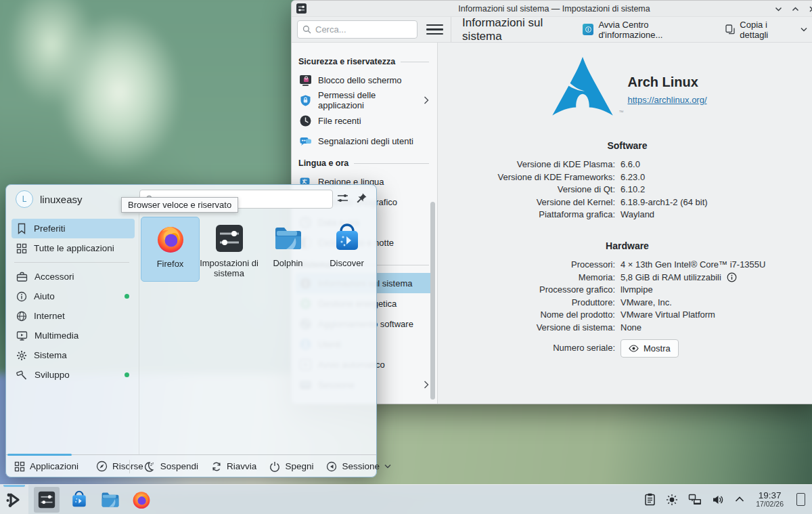  What do you see at coordinates (24, 199) in the screenshot?
I see `user-avatar: L` at bounding box center [24, 199].